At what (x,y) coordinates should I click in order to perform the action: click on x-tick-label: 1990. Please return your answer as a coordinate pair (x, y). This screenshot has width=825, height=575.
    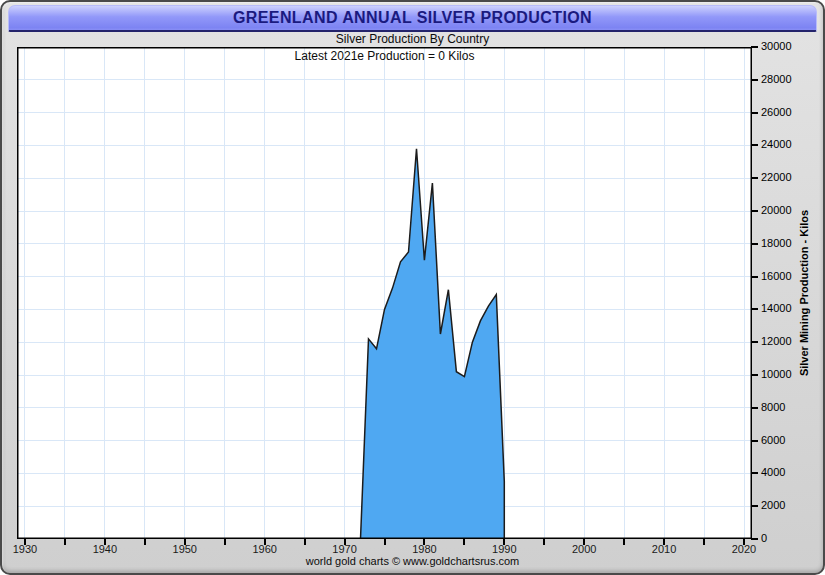
    Looking at the image, I should click on (504, 549).